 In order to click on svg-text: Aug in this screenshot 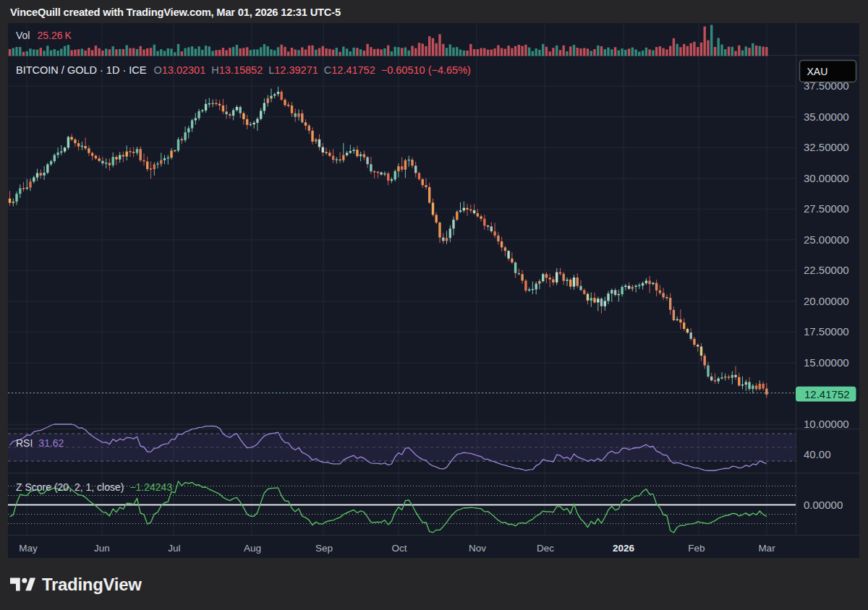, I will do `click(252, 548)`.